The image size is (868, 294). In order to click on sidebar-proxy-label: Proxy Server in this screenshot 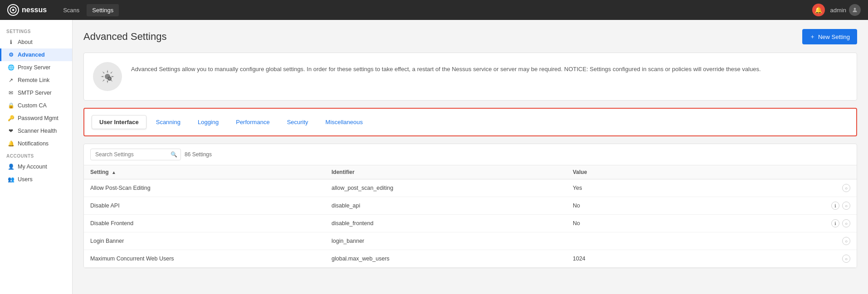, I will do `click(34, 67)`.